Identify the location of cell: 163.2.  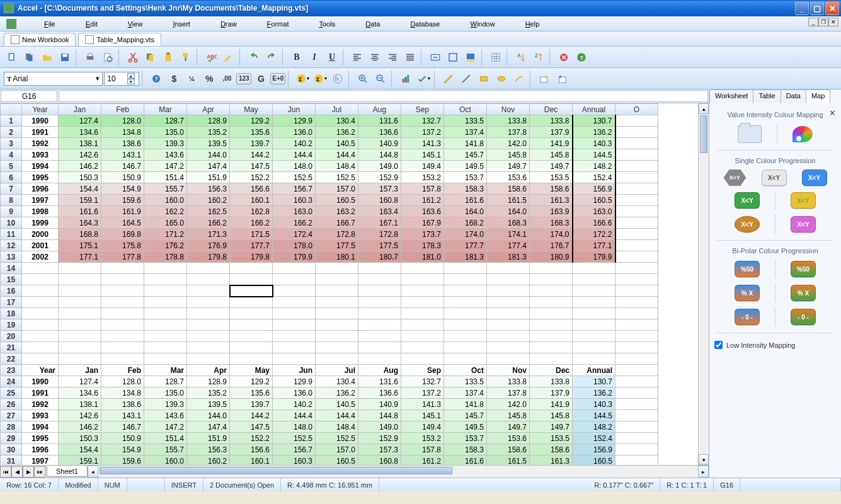
(337, 212).